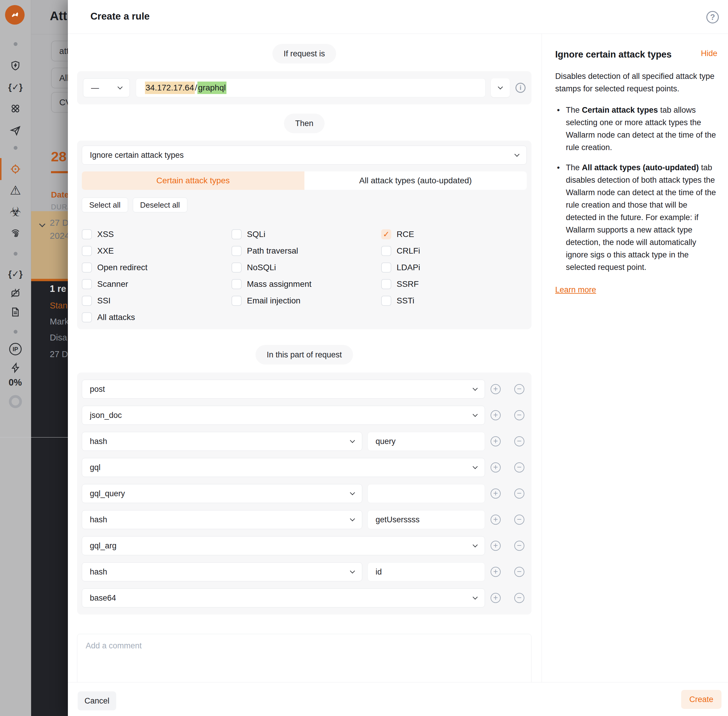 This screenshot has width=728, height=716. What do you see at coordinates (713, 17) in the screenshot?
I see `help-question-icon` at bounding box center [713, 17].